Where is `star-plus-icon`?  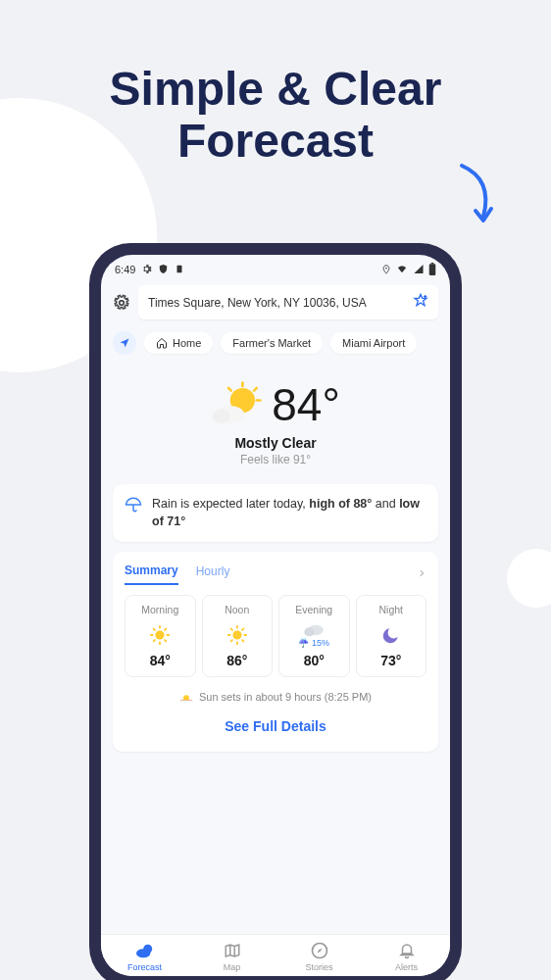 star-plus-icon is located at coordinates (421, 301).